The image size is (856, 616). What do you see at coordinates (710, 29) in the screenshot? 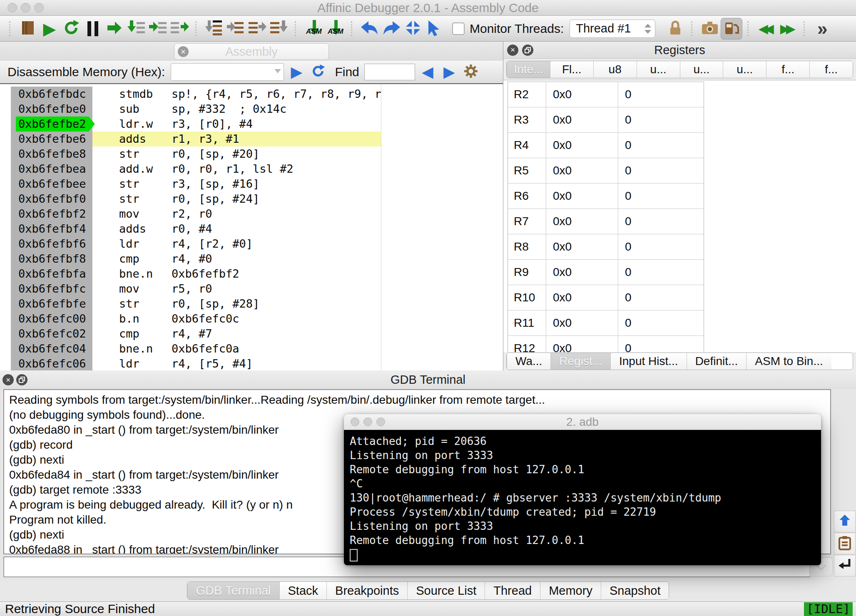
I see `snapshot-camera-button` at bounding box center [710, 29].